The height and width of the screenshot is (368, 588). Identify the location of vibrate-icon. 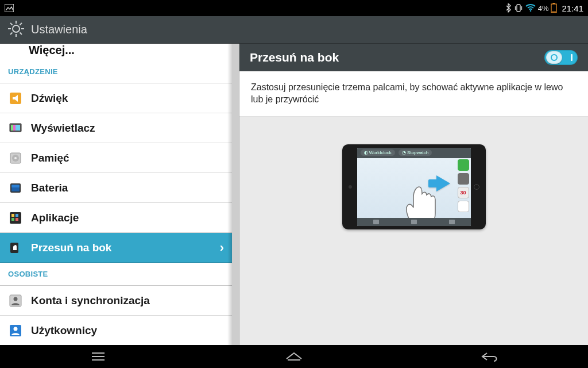
(519, 8).